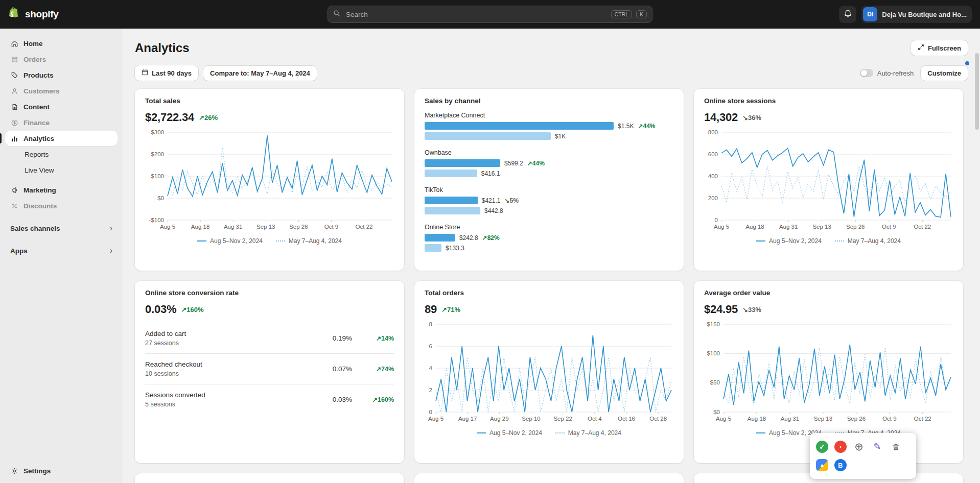  Describe the element at coordinates (658, 419) in the screenshot. I see `svg-text: Oct 28` at that location.